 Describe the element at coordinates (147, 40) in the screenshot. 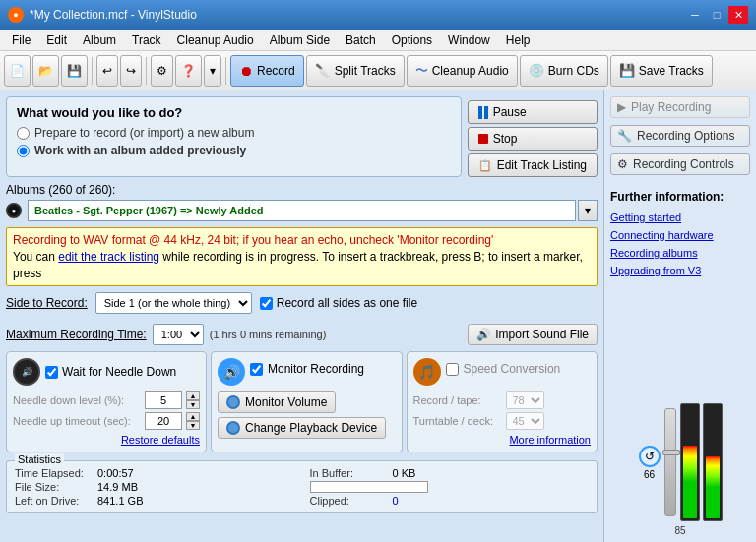

I see `menu-track: Track` at that location.